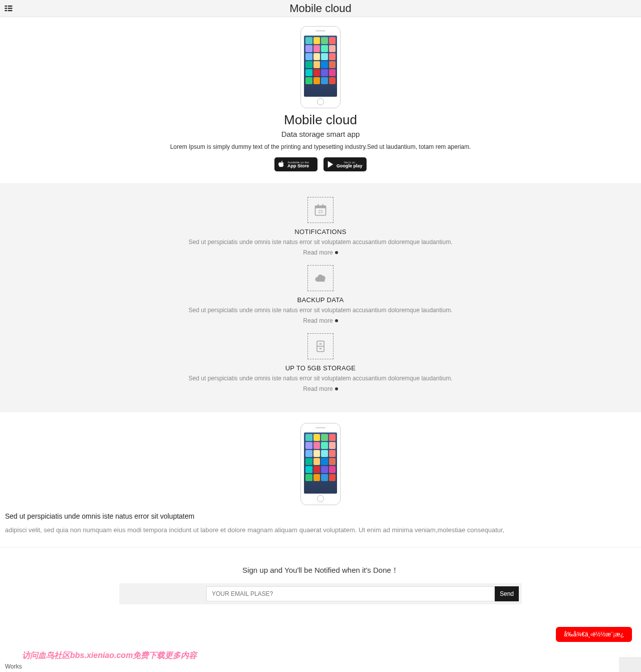 Image resolution: width=641 pixels, height=672 pixels. What do you see at coordinates (320, 232) in the screenshot?
I see `feature-title: NOTIFICATIONS` at bounding box center [320, 232].